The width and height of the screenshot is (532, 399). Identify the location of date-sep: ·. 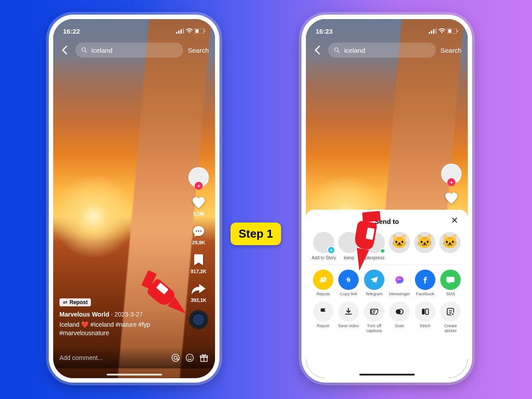
(112, 314).